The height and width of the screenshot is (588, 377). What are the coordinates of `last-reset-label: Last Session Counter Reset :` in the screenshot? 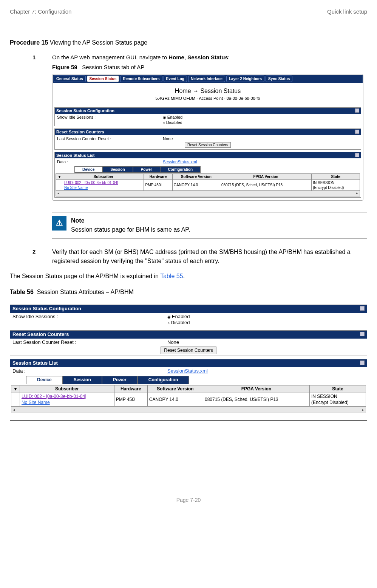 It's located at (109, 139).